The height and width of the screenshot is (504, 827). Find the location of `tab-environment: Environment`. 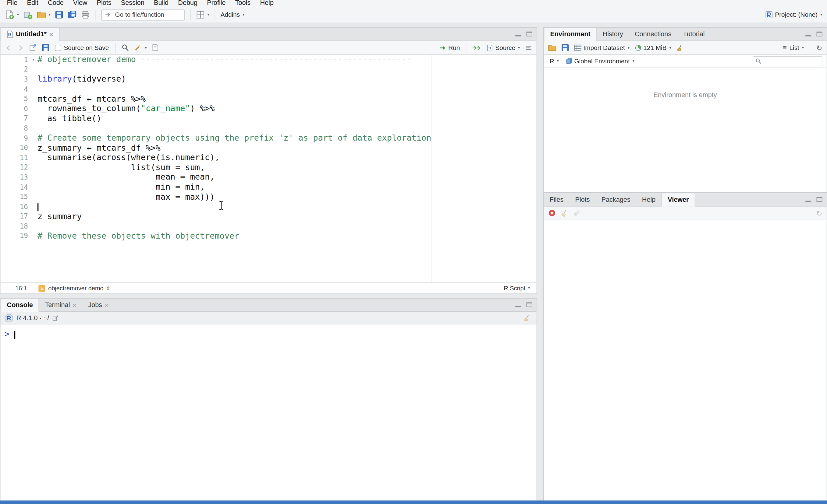

tab-environment: Environment is located at coordinates (571, 35).